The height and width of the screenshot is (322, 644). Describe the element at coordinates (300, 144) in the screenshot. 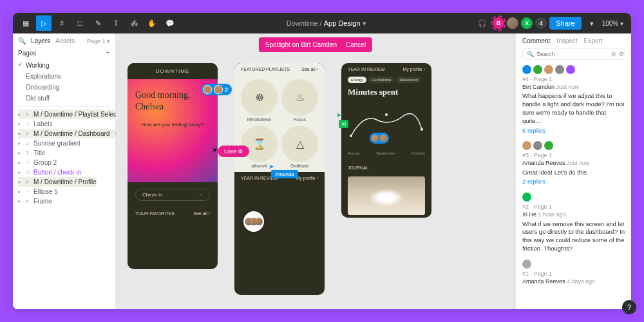

I see `playlist-icon: △` at that location.